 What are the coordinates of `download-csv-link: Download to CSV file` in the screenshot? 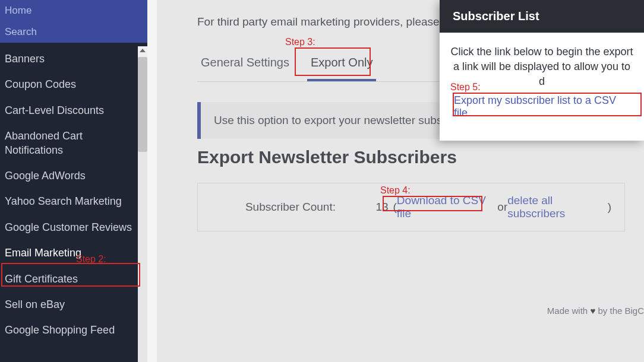 It's located at (447, 207).